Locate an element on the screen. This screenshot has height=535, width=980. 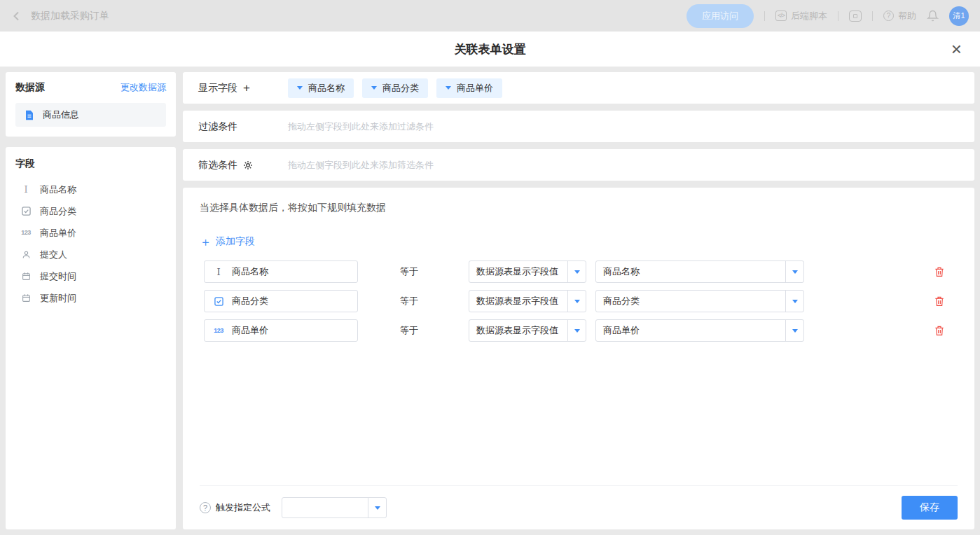
document-icon is located at coordinates (29, 115).